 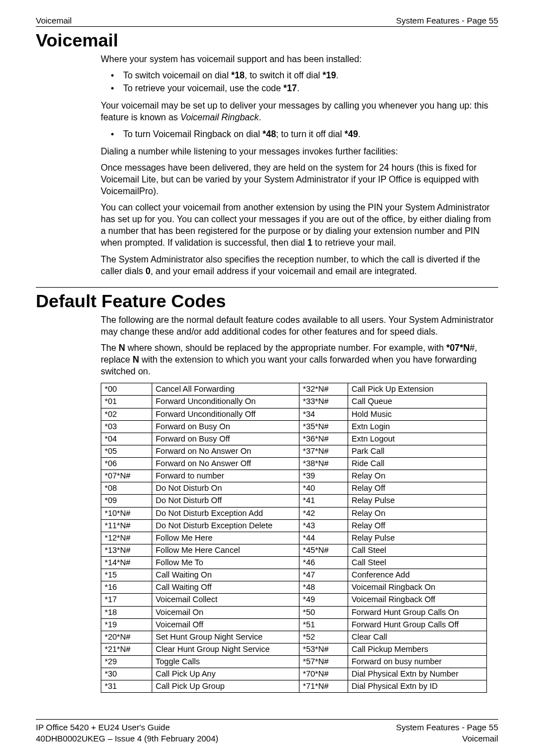 What do you see at coordinates (226, 451) in the screenshot?
I see `table-cell: Forward on No Answer On` at bounding box center [226, 451].